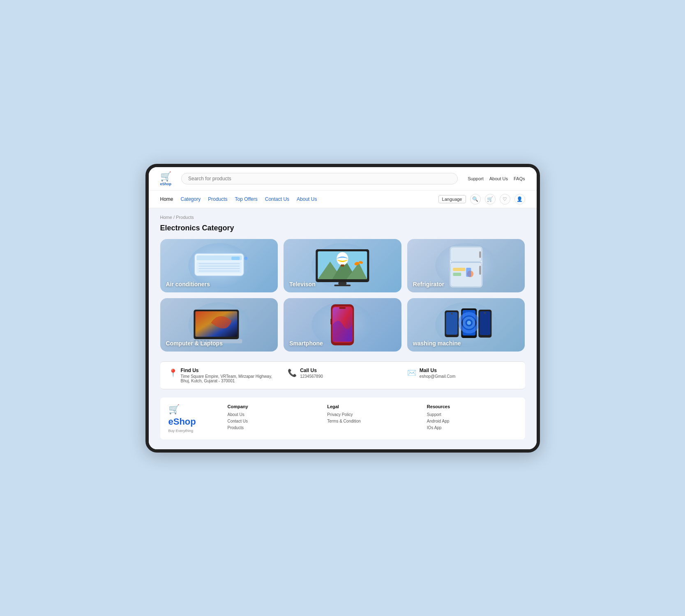 The width and height of the screenshot is (685, 616). I want to click on laptop-label: Computer & Laptops, so click(194, 343).